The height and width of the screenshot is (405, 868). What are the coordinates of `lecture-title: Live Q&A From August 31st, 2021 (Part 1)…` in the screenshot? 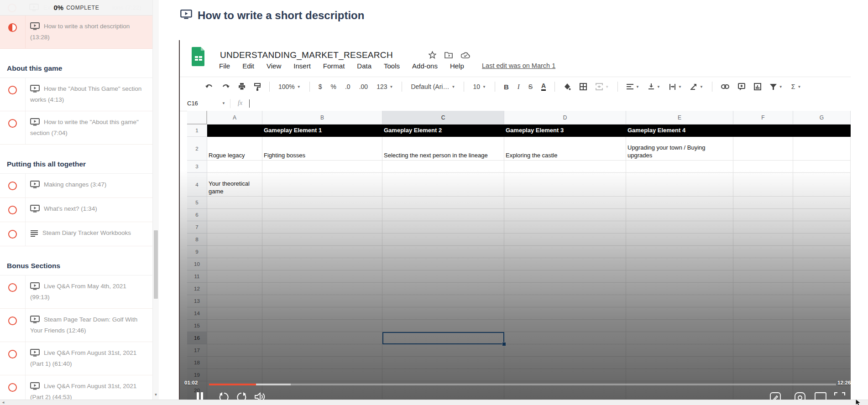 It's located at (83, 358).